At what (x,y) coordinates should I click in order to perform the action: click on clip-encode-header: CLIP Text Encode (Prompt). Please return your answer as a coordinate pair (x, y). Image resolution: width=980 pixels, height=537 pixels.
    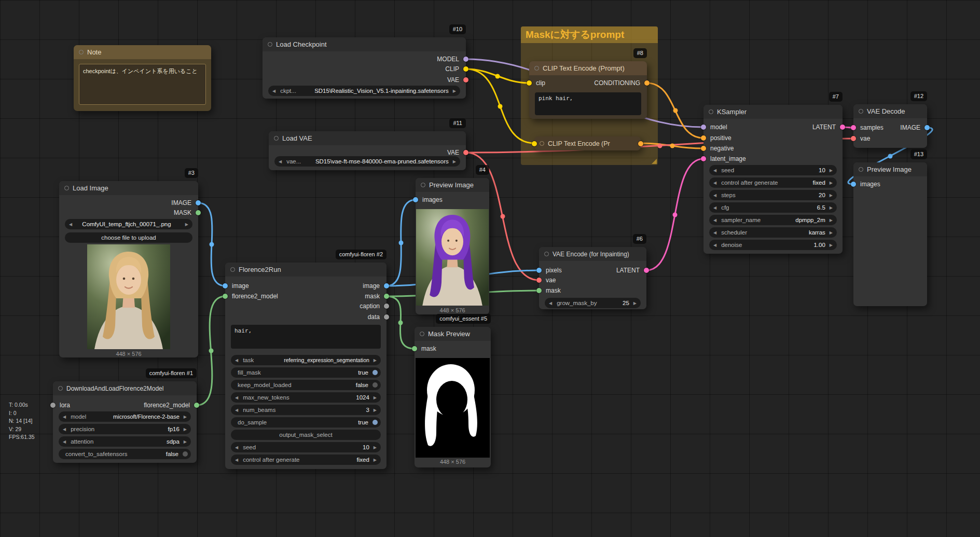
    Looking at the image, I should click on (588, 68).